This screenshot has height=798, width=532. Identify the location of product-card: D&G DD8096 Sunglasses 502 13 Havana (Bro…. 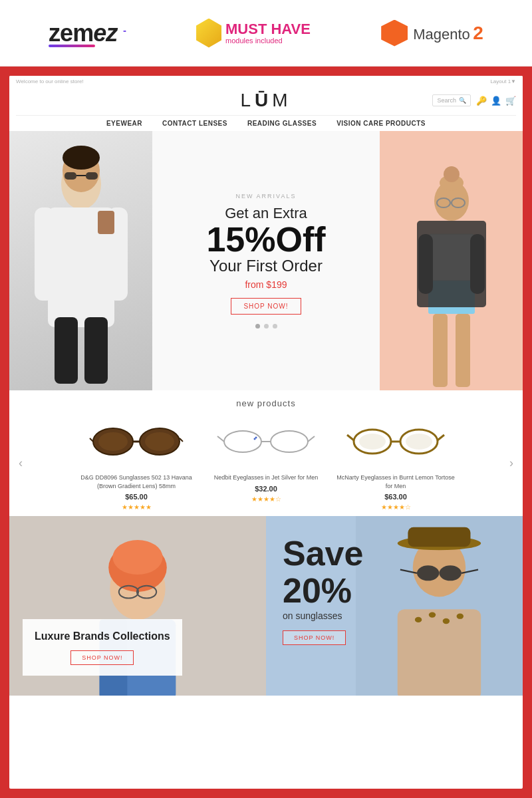
(137, 463).